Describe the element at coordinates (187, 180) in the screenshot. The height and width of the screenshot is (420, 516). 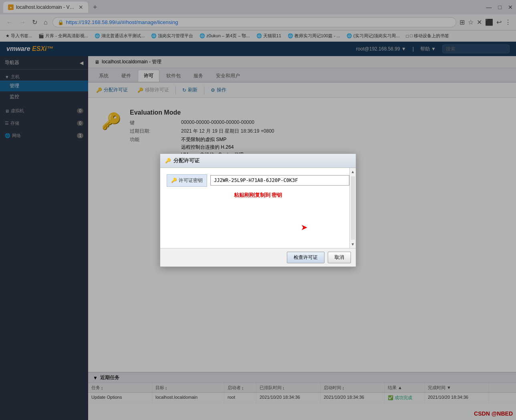
I see `license-key-label: 🔑 许可证密钥` at that location.